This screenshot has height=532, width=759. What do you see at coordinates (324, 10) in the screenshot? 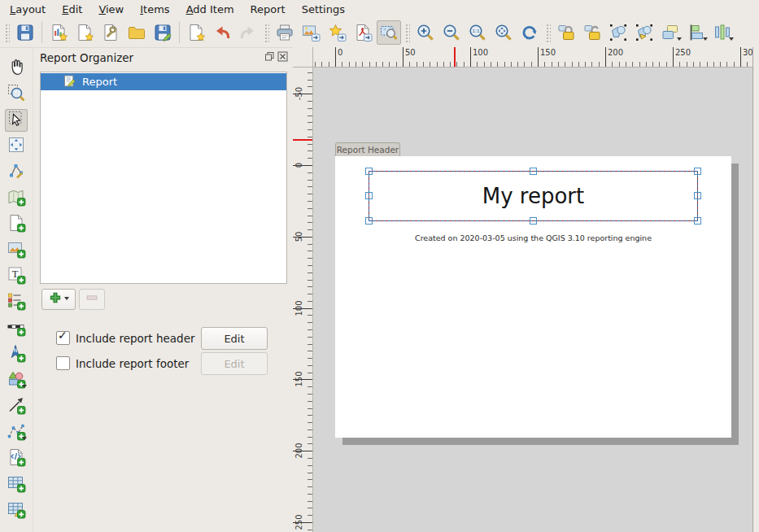
I see `menu-settings: Settings` at bounding box center [324, 10].